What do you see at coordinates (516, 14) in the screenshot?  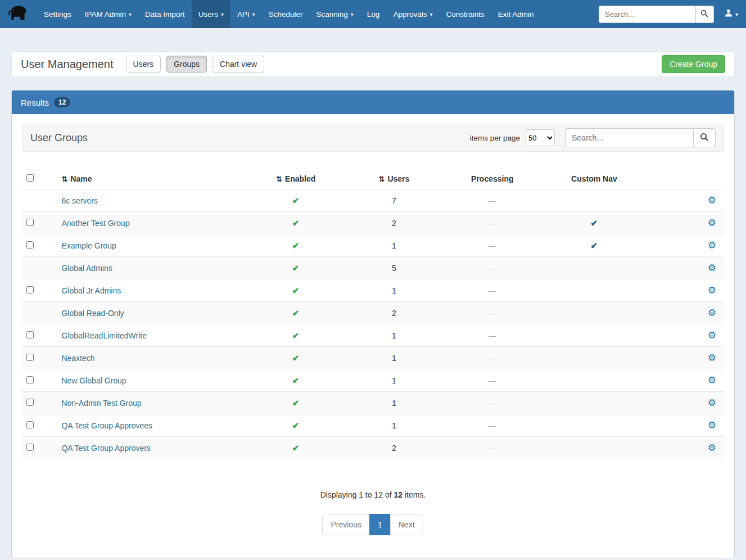 I see `nav-item-exit-admin: Exit Admin` at bounding box center [516, 14].